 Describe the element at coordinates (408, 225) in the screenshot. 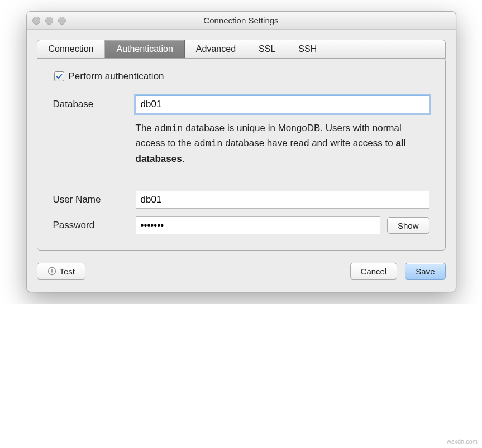

I see `show-password-button: Show` at that location.